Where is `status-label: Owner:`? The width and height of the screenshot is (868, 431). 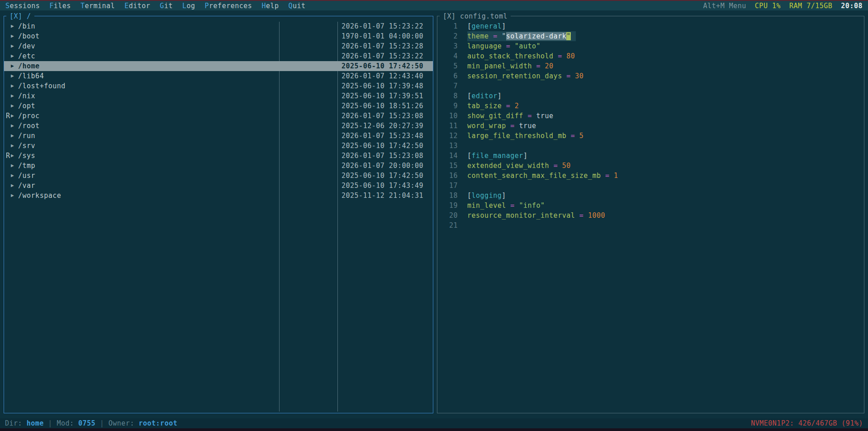 status-label: Owner: is located at coordinates (124, 423).